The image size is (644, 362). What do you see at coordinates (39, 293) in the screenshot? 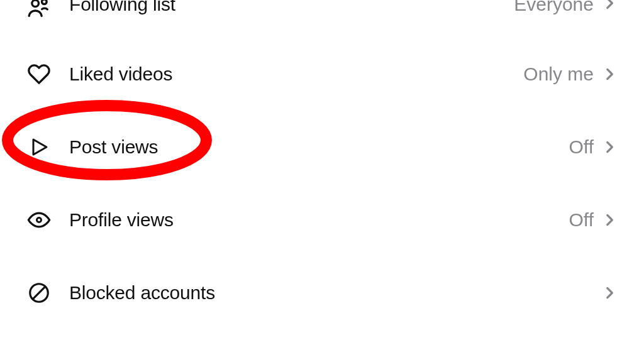
I see `block-icon` at bounding box center [39, 293].